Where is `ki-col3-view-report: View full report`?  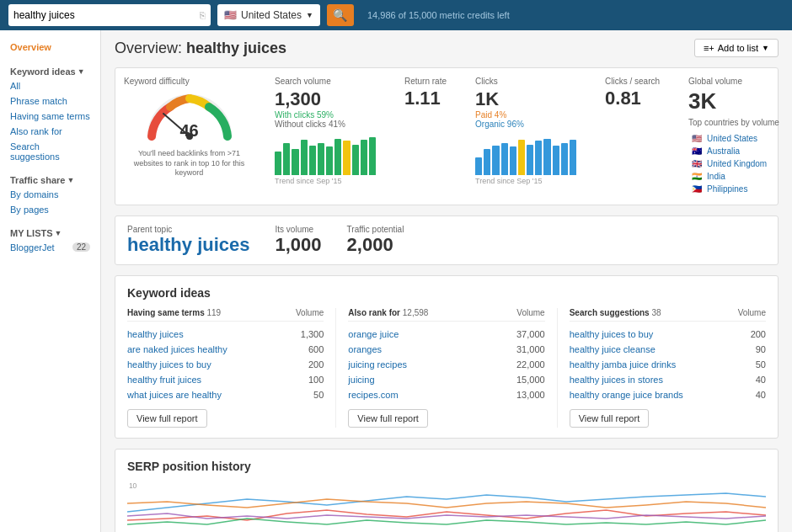
ki-col3-view-report: View full report is located at coordinates (610, 418).